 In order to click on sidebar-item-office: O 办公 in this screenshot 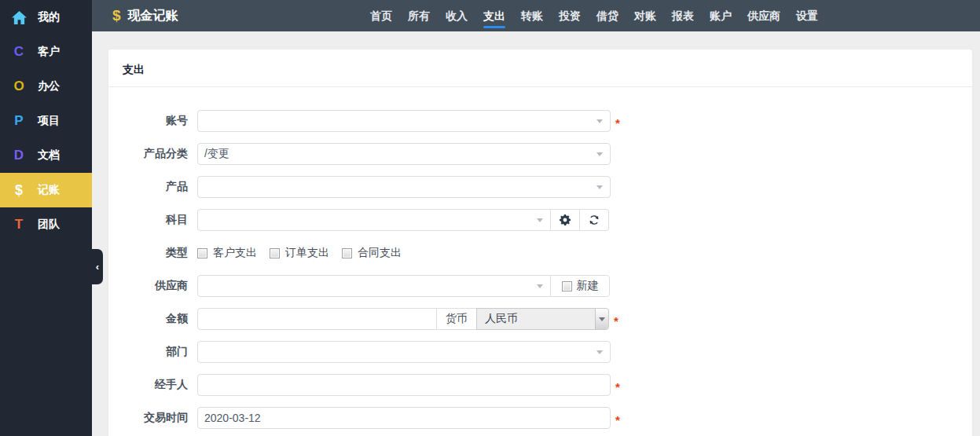, I will do `click(46, 86)`.